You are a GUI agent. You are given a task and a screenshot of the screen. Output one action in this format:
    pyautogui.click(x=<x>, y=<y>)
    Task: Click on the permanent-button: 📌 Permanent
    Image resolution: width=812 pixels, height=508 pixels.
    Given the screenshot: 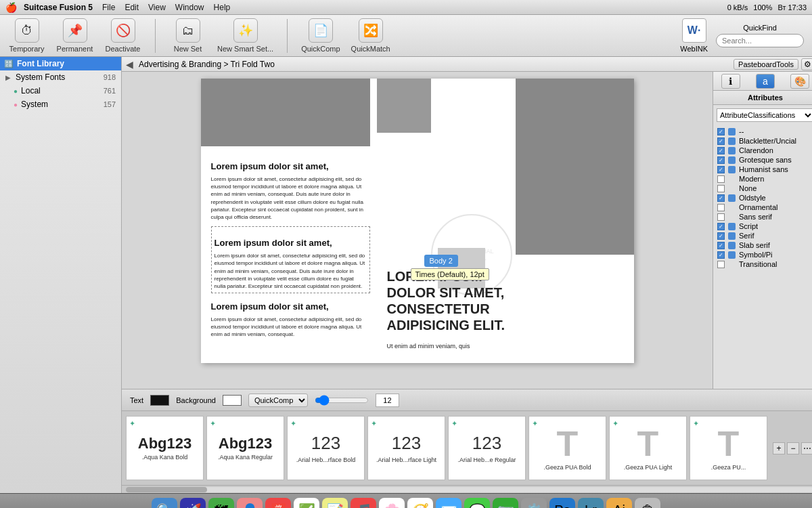 What is the action you would take?
    pyautogui.click(x=74, y=35)
    